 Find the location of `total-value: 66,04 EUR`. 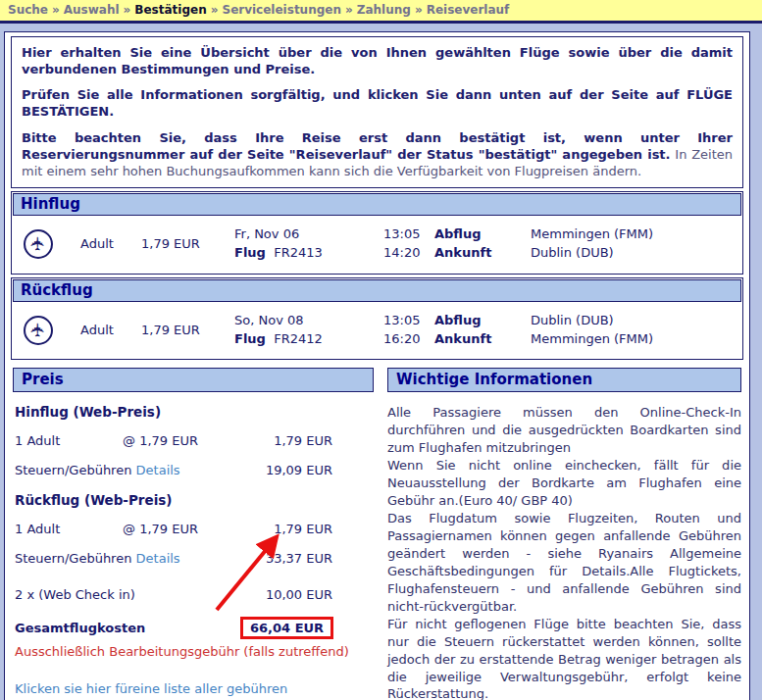

total-value: 66,04 EUR is located at coordinates (286, 627).